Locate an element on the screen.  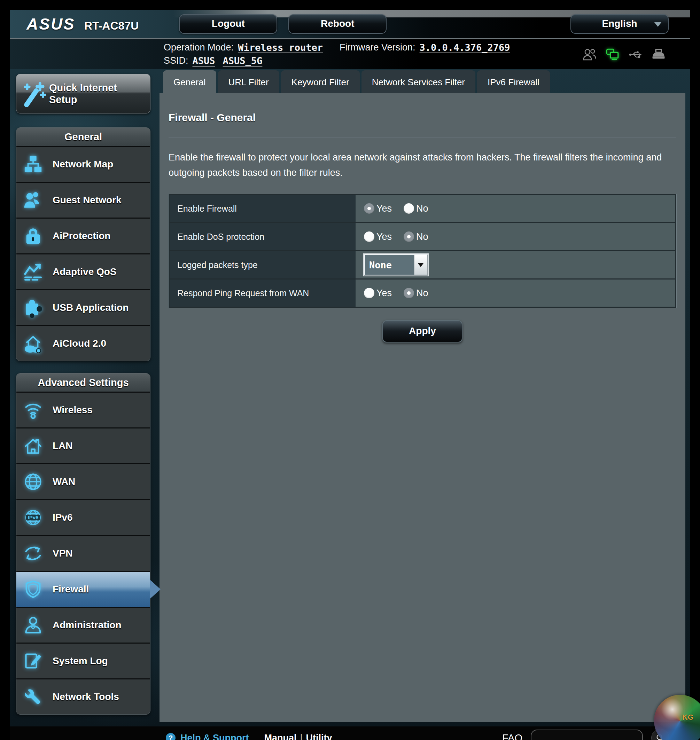
firmware-label: Firmware Version: is located at coordinates (378, 48).